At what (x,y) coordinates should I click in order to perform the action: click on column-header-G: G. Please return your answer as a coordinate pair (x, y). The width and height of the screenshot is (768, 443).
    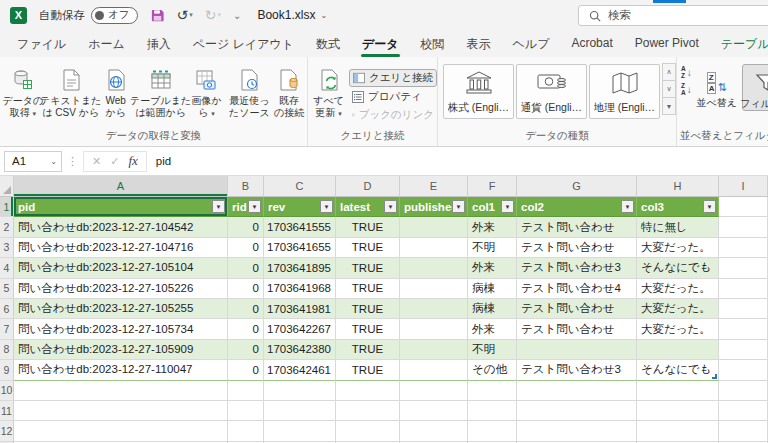
    Looking at the image, I should click on (577, 186).